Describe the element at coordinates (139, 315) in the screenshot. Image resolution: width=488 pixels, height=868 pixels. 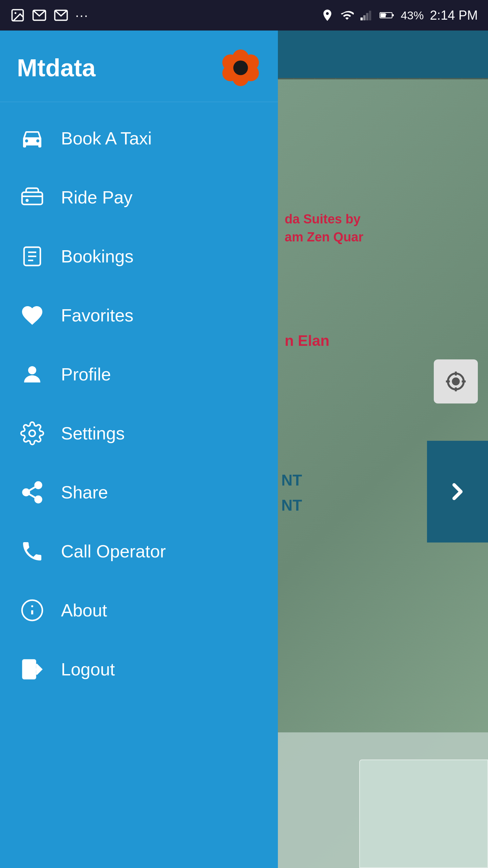
I see `sidebar-item-favorites: Favorites` at that location.